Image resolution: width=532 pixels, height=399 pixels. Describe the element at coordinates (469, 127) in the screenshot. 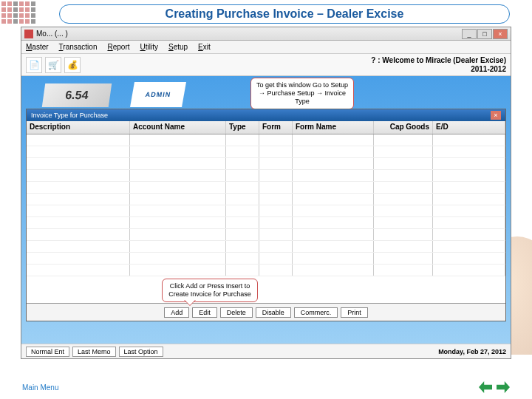

I see `col-ed: E/D` at that location.